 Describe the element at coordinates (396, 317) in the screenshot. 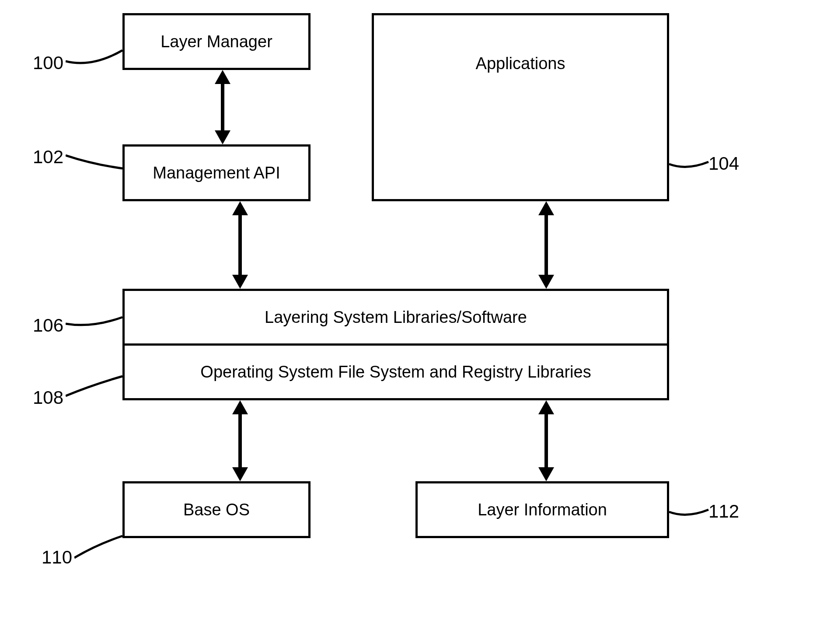

I see `layering-libraries-box: Layering System Libraries/Software` at that location.